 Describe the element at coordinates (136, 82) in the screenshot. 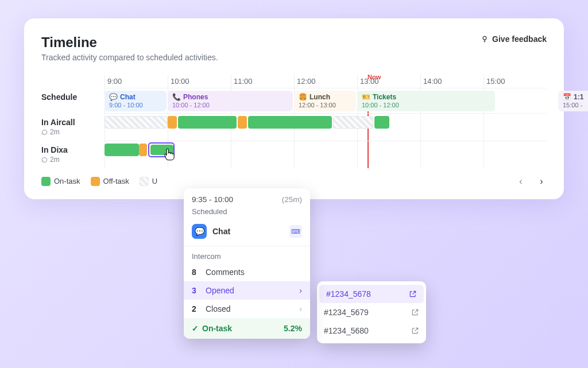

I see `hour-tick: 9:00` at that location.